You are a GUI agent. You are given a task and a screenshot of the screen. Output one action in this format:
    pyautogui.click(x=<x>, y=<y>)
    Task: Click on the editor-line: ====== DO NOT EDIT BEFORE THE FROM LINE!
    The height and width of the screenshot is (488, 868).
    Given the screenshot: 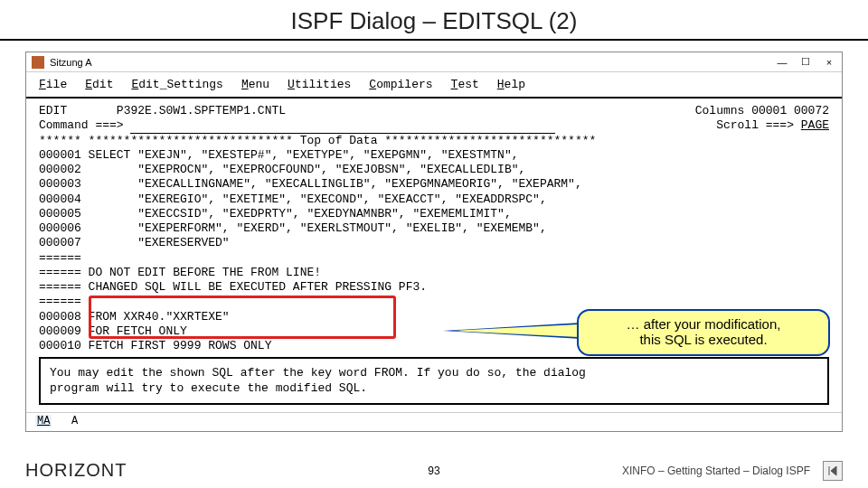 What is the action you would take?
    pyautogui.click(x=434, y=273)
    